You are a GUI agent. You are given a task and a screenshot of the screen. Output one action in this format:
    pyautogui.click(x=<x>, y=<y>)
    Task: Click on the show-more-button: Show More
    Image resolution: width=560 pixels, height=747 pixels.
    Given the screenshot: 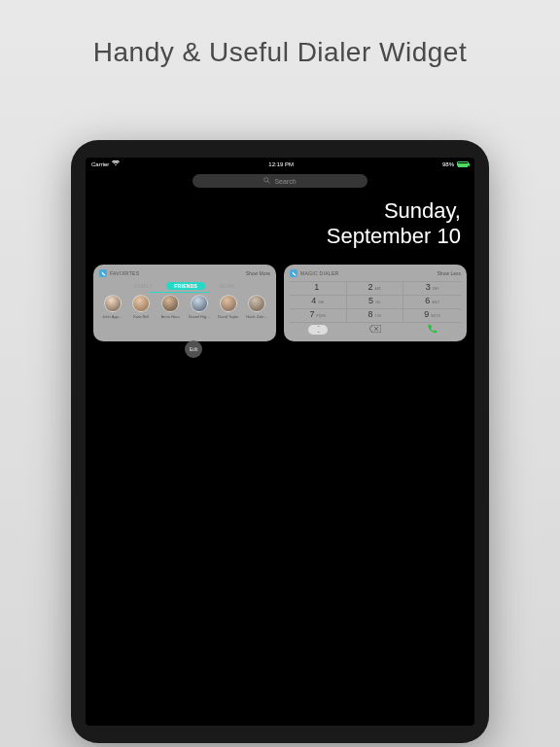 What is the action you would take?
    pyautogui.click(x=259, y=273)
    